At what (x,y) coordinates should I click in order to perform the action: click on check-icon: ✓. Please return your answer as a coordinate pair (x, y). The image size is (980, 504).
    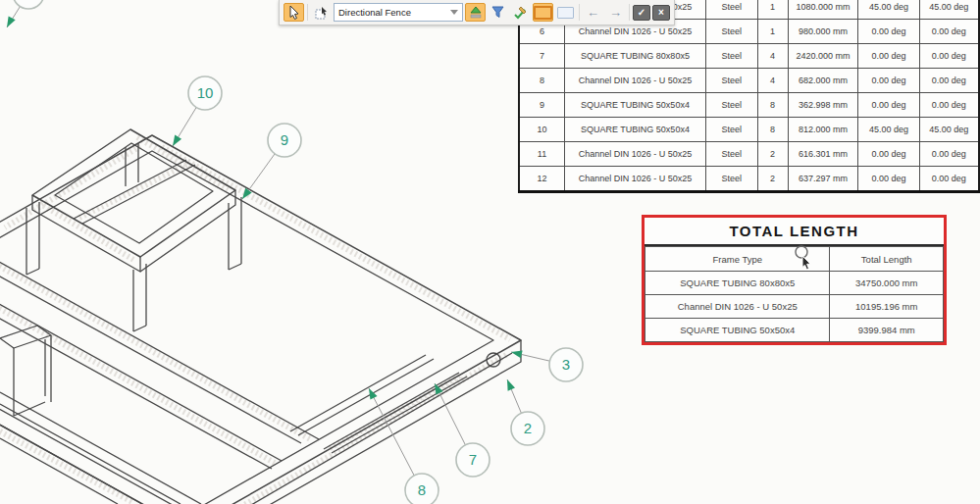
    Looking at the image, I should click on (642, 12).